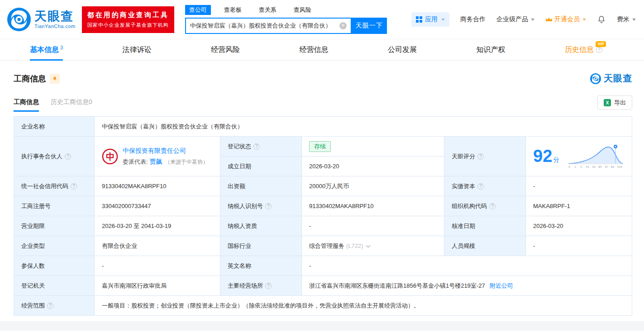 The width and height of the screenshot is (644, 332). I want to click on apps-menu-button: 应用, so click(430, 19).